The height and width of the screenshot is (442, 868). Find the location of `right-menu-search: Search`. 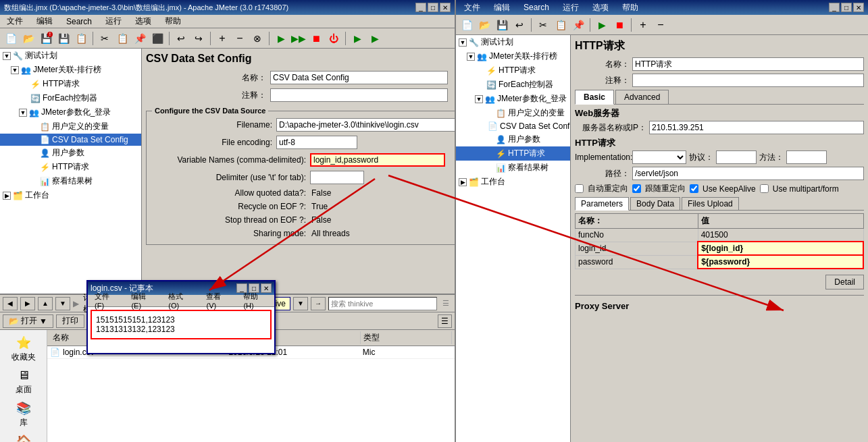

right-menu-search: Search is located at coordinates (536, 7).